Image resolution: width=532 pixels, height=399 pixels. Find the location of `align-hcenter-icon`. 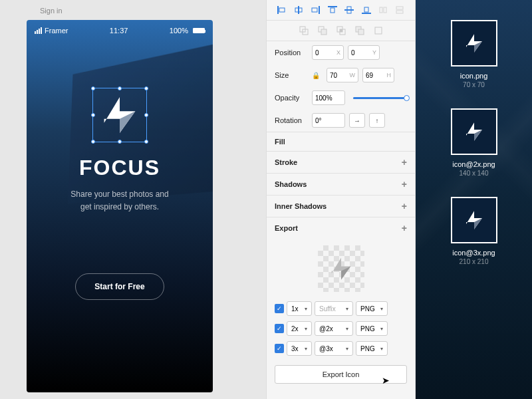

align-hcenter-icon is located at coordinates (299, 10).